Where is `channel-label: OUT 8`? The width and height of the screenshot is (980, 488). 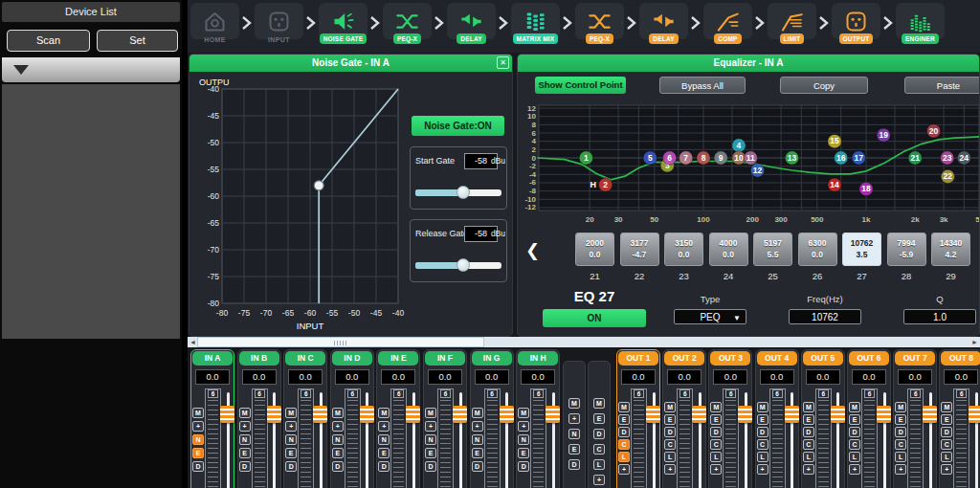 channel-label: OUT 8 is located at coordinates (961, 358).